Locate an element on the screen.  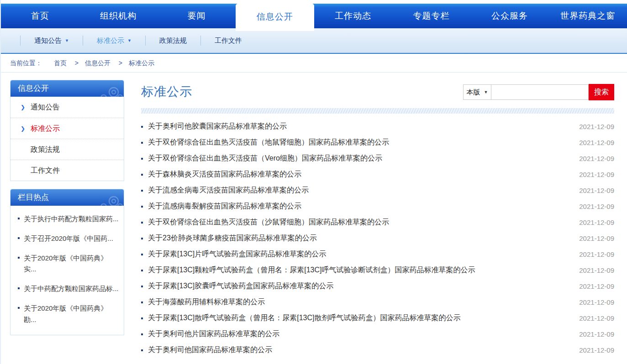
article-row: 关于双价肾综合征出血热灭活疫苗（Vero细胞）国家药品标准草案的公示 2021-… is located at coordinates (378, 159).